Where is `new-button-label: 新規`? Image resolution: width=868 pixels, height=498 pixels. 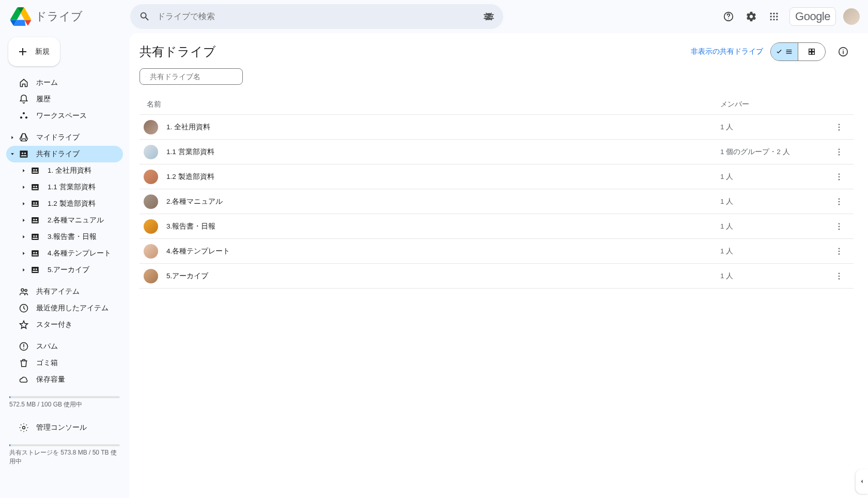
new-button-label: 新規 is located at coordinates (42, 52).